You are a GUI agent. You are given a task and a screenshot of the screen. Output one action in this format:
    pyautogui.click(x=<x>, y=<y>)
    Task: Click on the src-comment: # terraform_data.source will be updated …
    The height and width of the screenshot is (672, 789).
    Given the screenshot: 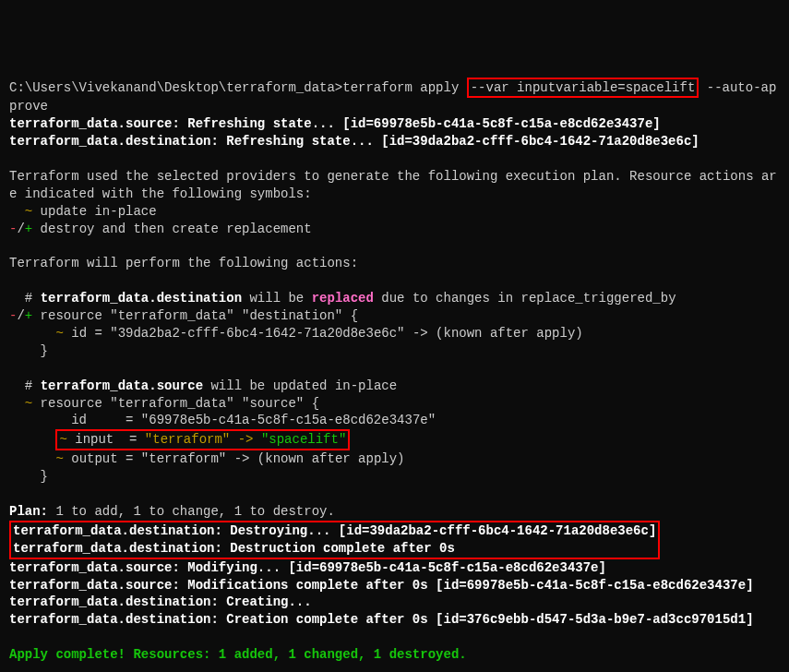 What is the action you would take?
    pyautogui.click(x=203, y=386)
    